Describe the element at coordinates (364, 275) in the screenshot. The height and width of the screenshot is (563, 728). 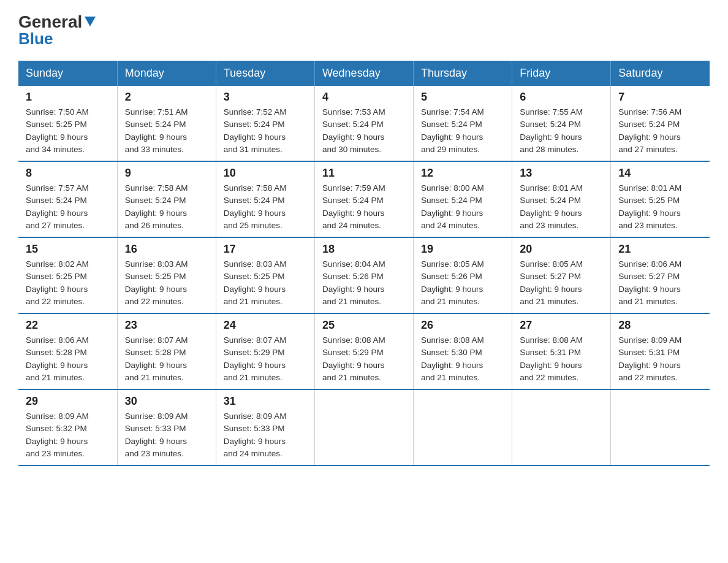
I see `week-row-3: 15 Sunrise: 8:02 AM Sunset: 5:25 PM Dayl…` at that location.